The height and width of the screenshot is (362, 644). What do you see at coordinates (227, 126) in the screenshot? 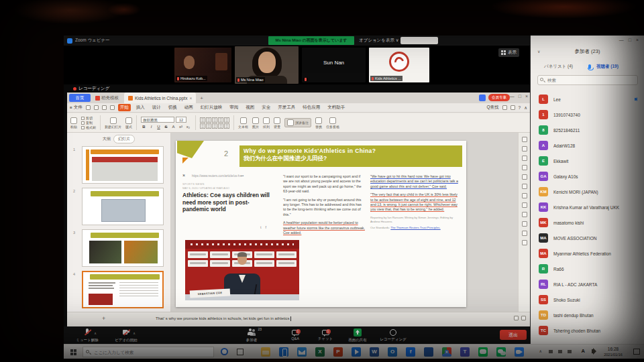
I see `columns-icon` at bounding box center [227, 126].